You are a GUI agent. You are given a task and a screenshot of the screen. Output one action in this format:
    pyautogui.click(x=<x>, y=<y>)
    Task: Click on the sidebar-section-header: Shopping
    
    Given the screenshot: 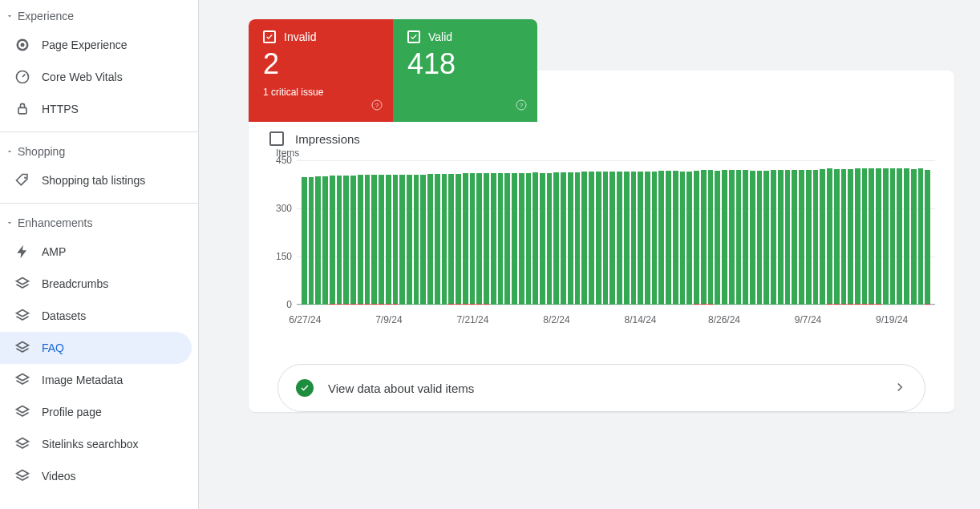 What is the action you would take?
    pyautogui.click(x=99, y=151)
    